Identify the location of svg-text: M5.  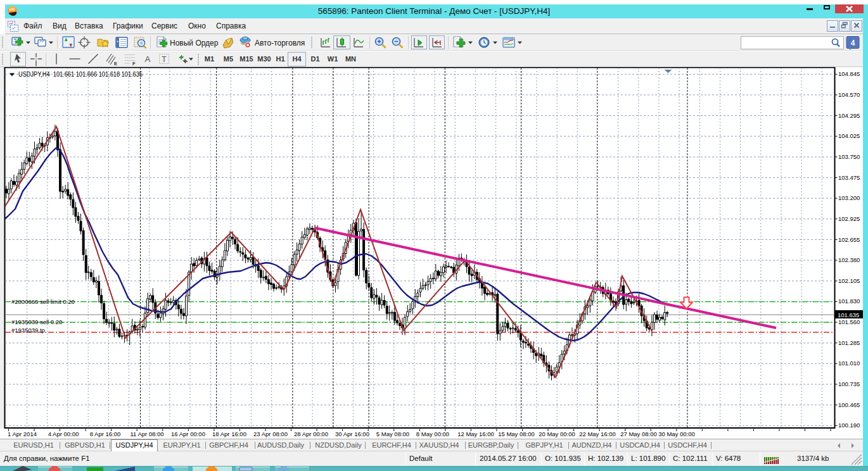
(228, 59).